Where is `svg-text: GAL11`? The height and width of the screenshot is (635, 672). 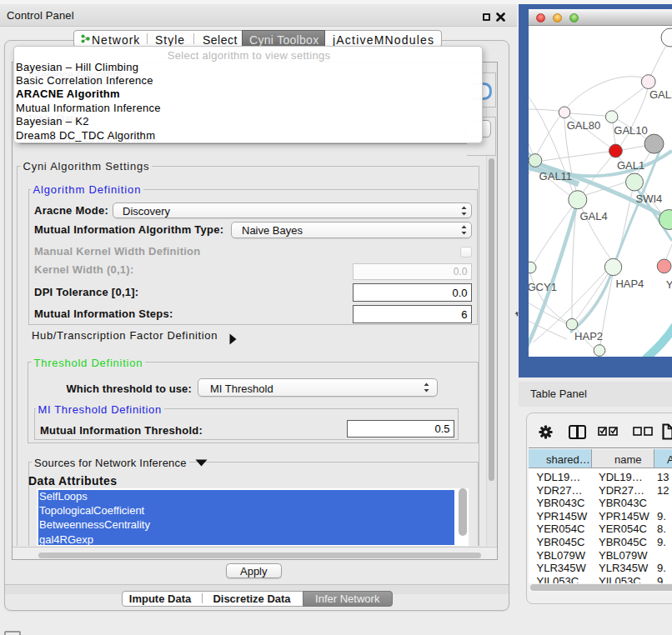
svg-text: GAL11 is located at coordinates (556, 177).